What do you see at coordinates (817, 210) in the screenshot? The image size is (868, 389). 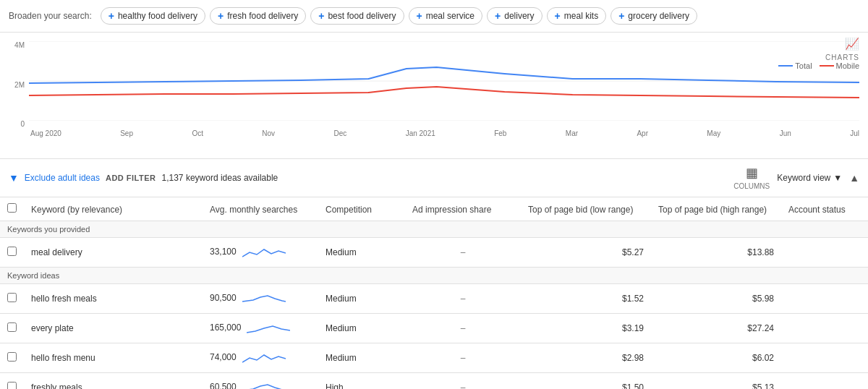 I see `header-account-label: Account status` at bounding box center [817, 210].